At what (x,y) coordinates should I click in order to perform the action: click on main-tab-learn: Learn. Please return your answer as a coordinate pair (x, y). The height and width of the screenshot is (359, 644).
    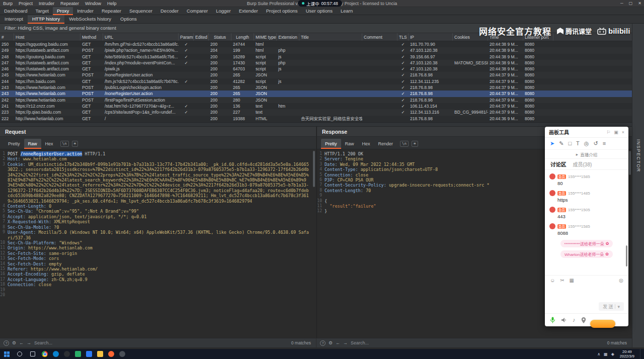
    Looking at the image, I should click on (347, 11).